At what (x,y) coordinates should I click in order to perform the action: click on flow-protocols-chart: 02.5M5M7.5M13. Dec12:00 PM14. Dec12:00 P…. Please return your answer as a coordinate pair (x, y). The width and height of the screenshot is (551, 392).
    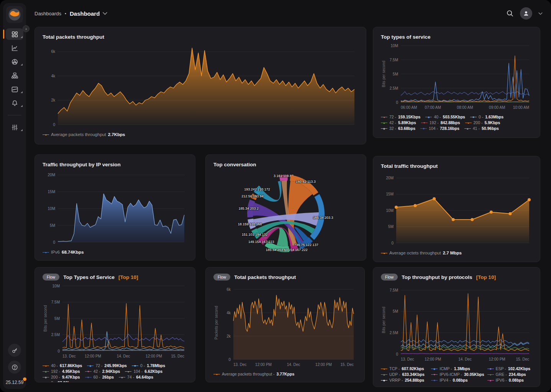
    Looking at the image, I should click on (457, 323).